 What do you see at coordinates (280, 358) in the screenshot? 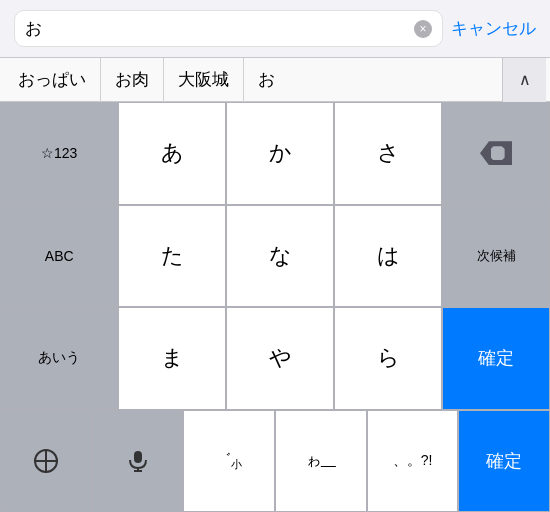
I see `key-ya: や` at bounding box center [280, 358].